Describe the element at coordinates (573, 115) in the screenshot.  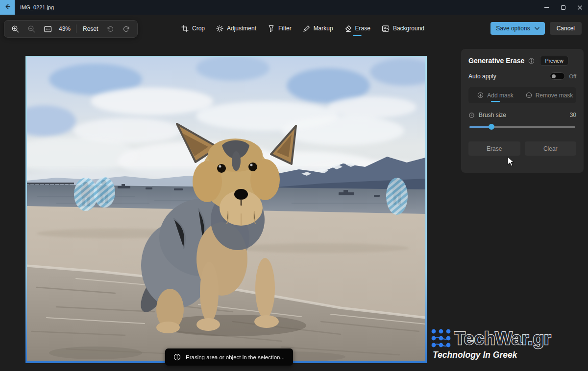
I see `brush-size-value: 30` at that location.